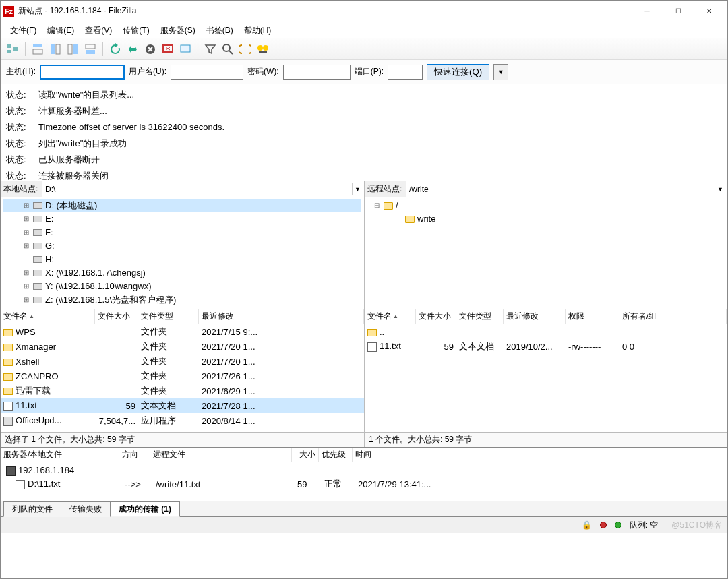 The height and width of the screenshot is (579, 728). Describe the element at coordinates (245, 49) in the screenshot. I see `compare-button` at that location.